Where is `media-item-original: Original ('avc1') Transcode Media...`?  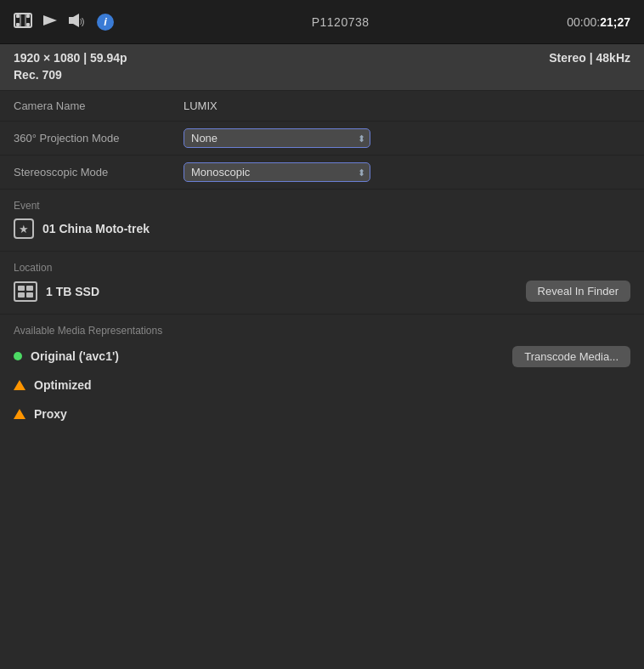 media-item-original: Original ('avc1') Transcode Media... is located at coordinates (322, 356).